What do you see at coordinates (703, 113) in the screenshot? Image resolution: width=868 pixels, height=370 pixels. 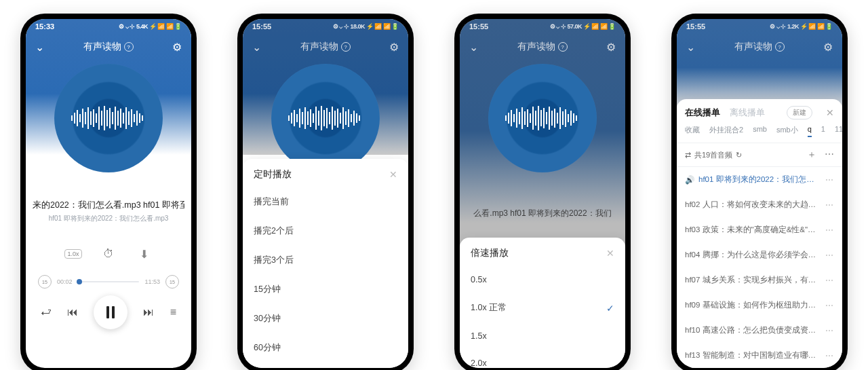 I see `tab-online-playlist: 在线播单` at bounding box center [703, 113].